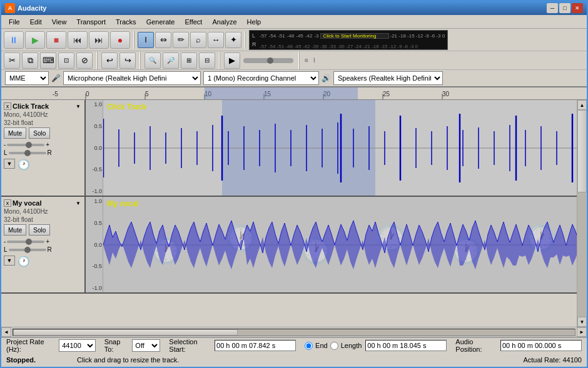  I want to click on length-radio, so click(334, 346).